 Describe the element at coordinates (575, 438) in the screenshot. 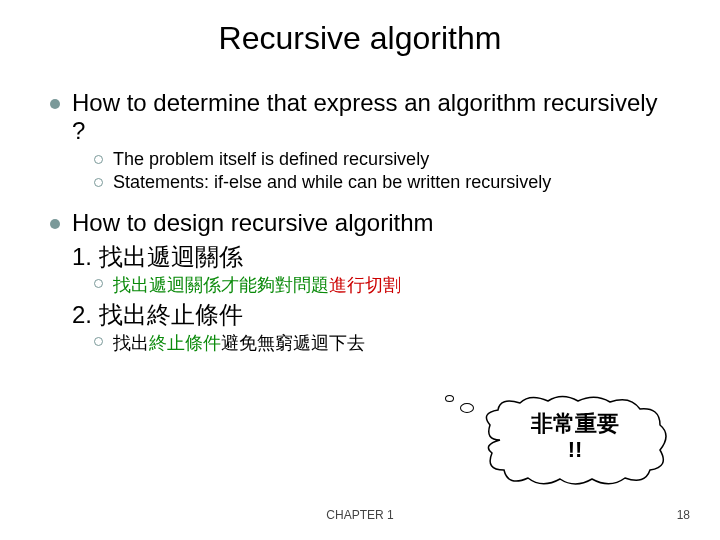

I see `callout-text: 非常重要!!` at that location.